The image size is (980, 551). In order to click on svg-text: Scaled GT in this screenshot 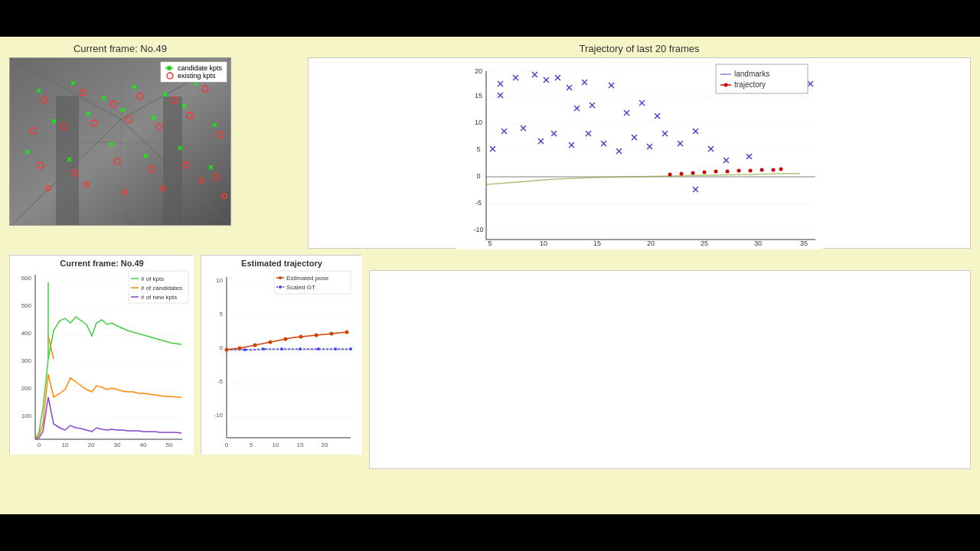, I will do `click(301, 288)`.